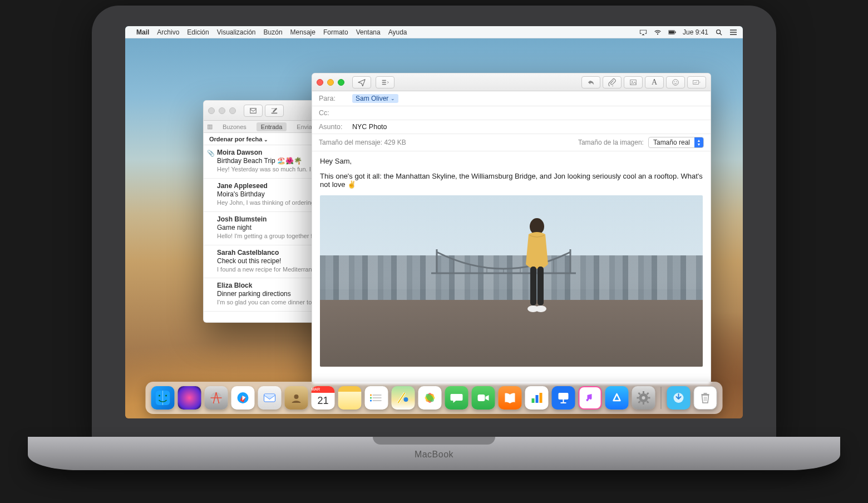 Image resolution: width=868 pixels, height=503 pixels. I want to click on dock-photos, so click(430, 398).